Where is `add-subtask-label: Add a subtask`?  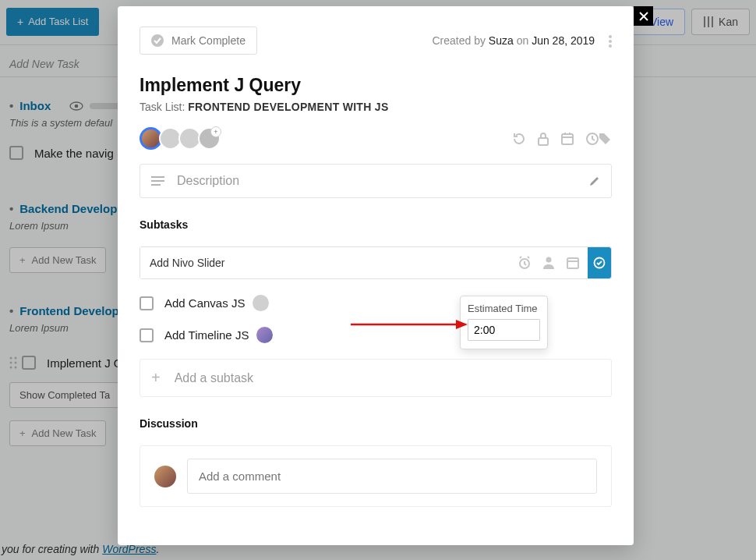 add-subtask-label: Add a subtask is located at coordinates (214, 378).